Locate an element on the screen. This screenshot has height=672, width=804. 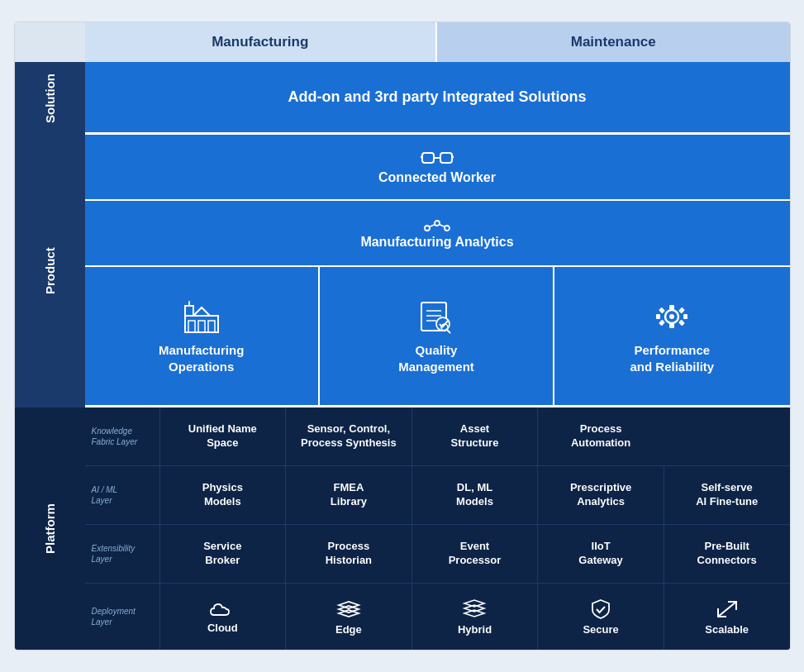
header-manufacturing: Manufacturing is located at coordinates (261, 42).